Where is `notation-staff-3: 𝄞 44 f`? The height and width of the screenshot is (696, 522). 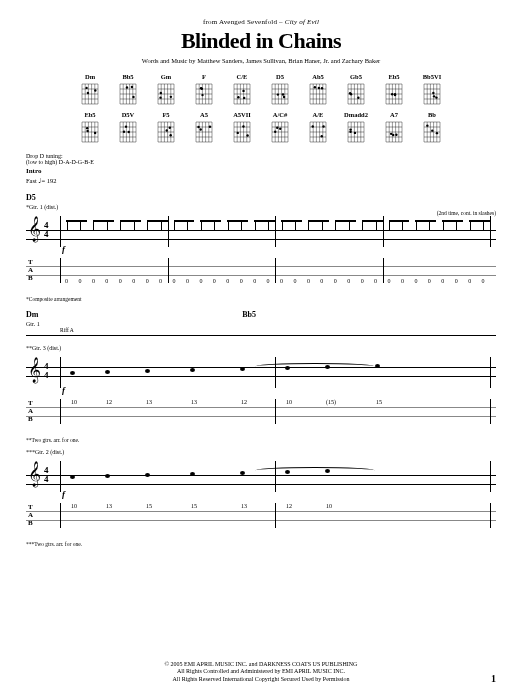 notation-staff-3: 𝄞 44 f is located at coordinates (261, 477).